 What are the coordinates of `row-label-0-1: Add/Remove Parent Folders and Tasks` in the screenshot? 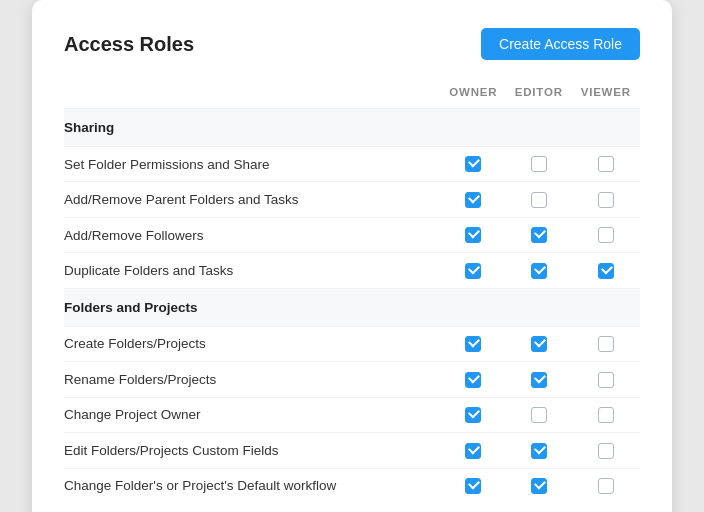 It's located at (252, 200).